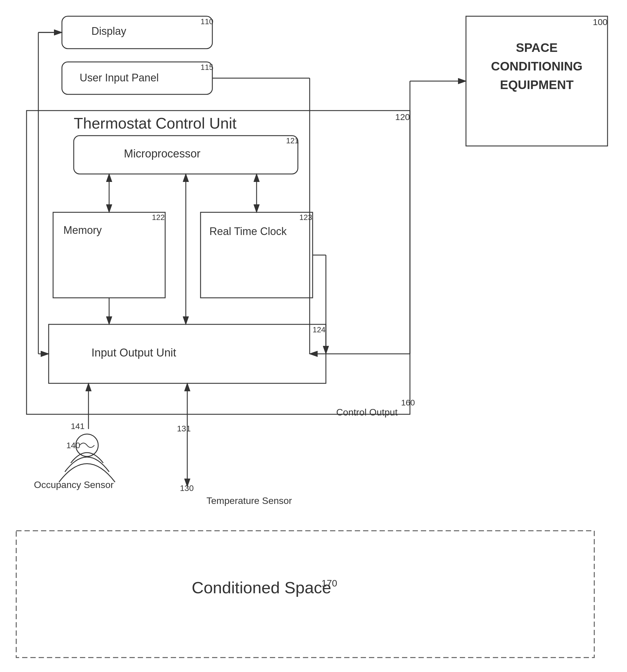 This screenshot has height=672, width=627. What do you see at coordinates (207, 68) in the screenshot?
I see `user-input-ref: 115` at bounding box center [207, 68].